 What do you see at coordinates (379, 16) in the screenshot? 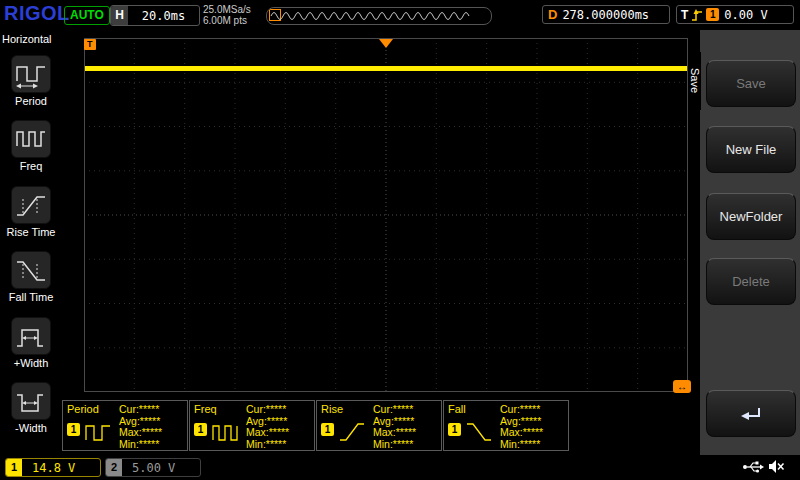
I see `horizontal-position-strip` at bounding box center [379, 16].